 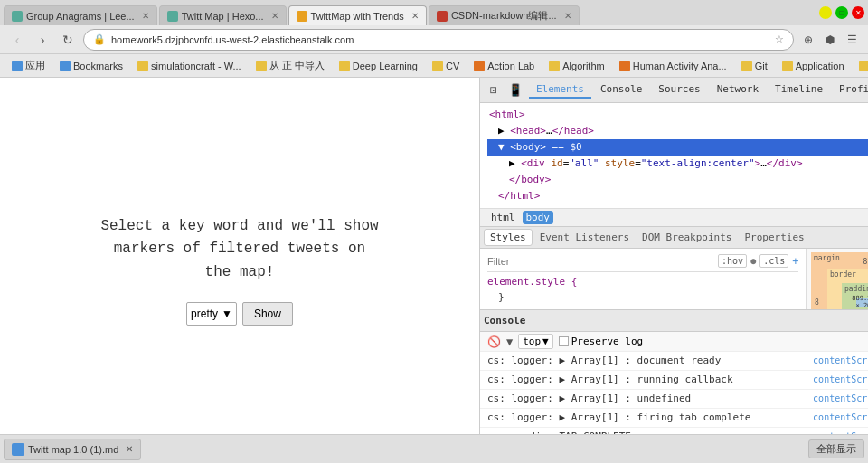 What do you see at coordinates (91, 66) in the screenshot?
I see `bookmark-bookmarks: Bookmarks` at bounding box center [91, 66].